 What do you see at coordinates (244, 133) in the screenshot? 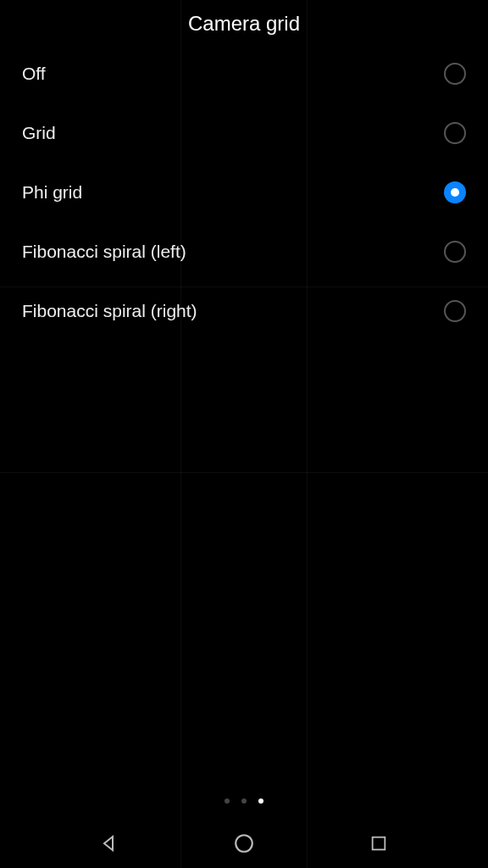
I see `option-grid: Grid` at bounding box center [244, 133].